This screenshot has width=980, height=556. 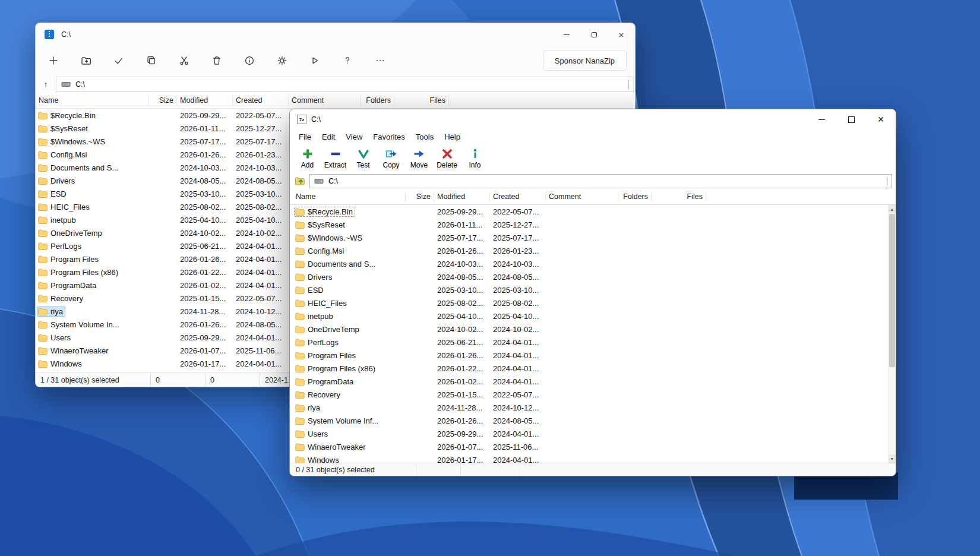 What do you see at coordinates (601, 181) in the screenshot?
I see `sevenzip-address-bar: C:\` at bounding box center [601, 181].